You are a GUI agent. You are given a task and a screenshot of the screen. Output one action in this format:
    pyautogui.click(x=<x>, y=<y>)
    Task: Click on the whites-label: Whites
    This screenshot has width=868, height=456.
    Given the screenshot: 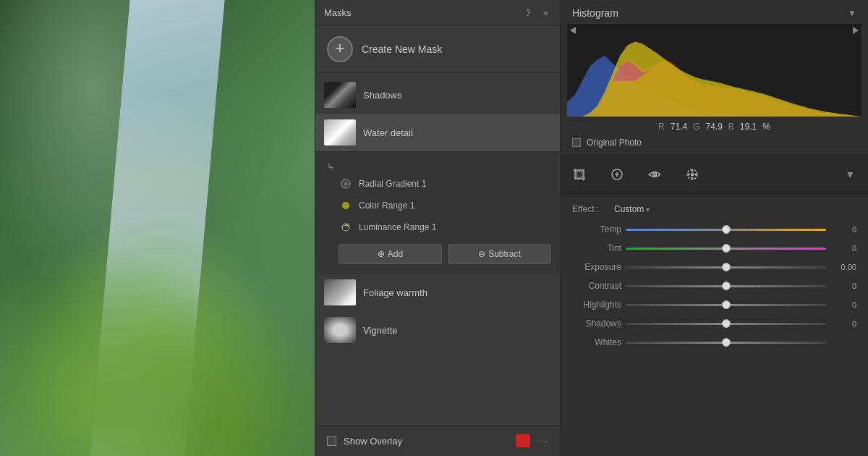 What is the action you would take?
    pyautogui.click(x=597, y=342)
    